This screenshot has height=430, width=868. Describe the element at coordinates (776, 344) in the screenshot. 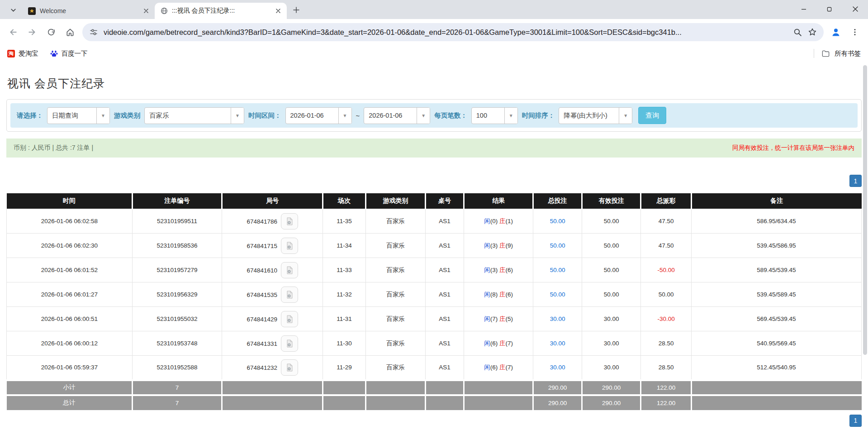

I see `cell-note: 540.95/569.45` at that location.